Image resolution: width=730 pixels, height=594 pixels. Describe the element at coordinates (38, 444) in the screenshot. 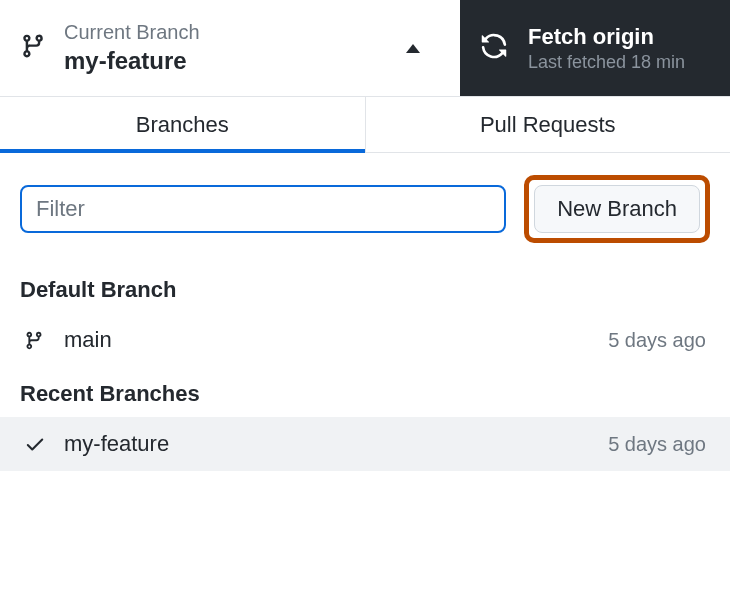

I see `check-icon` at that location.